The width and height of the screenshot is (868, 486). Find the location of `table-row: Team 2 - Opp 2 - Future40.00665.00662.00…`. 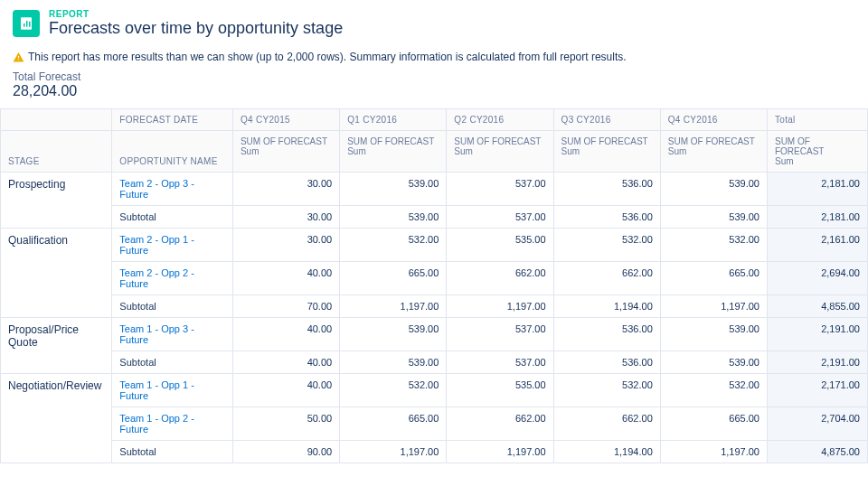

table-row: Team 2 - Opp 2 - Future40.00665.00662.00… is located at coordinates (434, 278).